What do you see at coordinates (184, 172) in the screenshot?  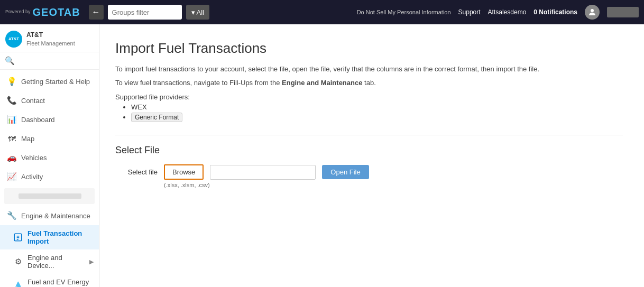 I see `browse-button: Browse` at bounding box center [184, 172].